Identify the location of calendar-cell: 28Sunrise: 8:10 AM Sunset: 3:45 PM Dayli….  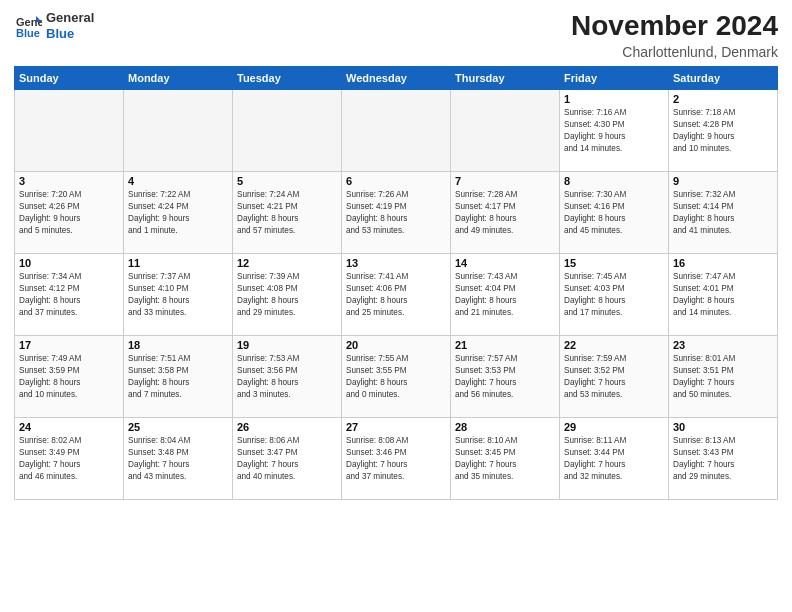
(506, 459).